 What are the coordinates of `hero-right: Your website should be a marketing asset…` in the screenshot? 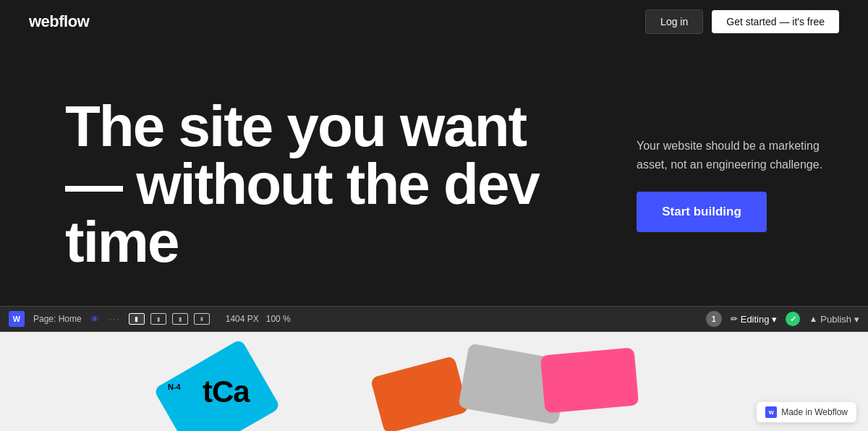 It's located at (731, 184).